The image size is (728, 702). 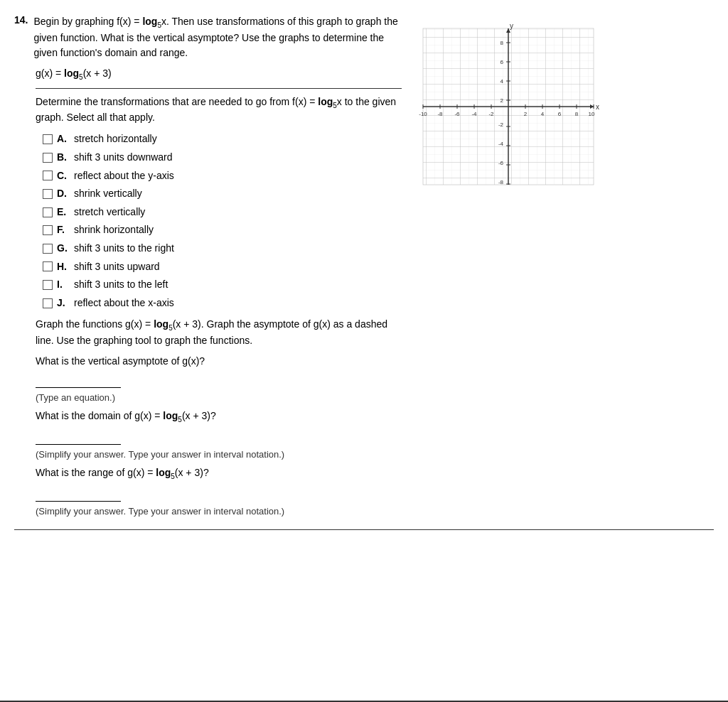 What do you see at coordinates (219, 512) in the screenshot?
I see `range-hint: (Simplify your answer. Type your answer …` at bounding box center [219, 512].